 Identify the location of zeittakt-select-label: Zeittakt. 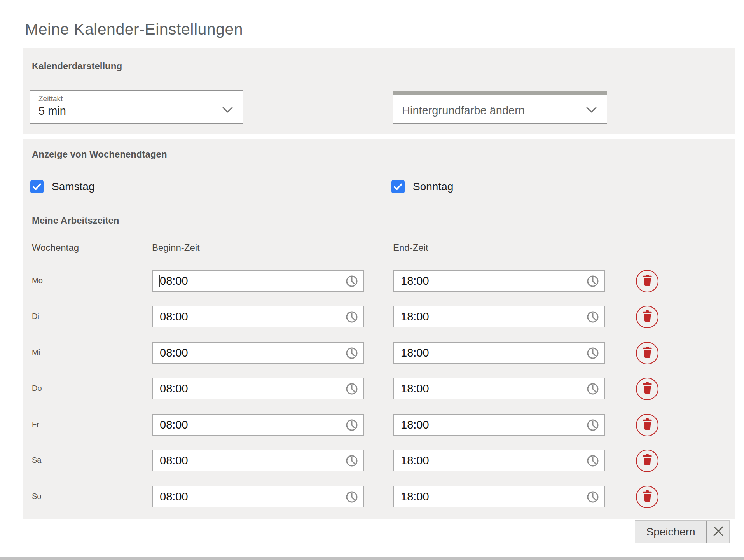
(51, 99).